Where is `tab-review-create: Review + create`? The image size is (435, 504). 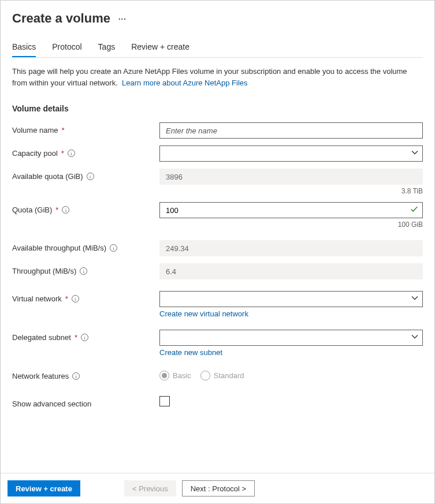
tab-review-create: Review + create is located at coordinates (161, 50).